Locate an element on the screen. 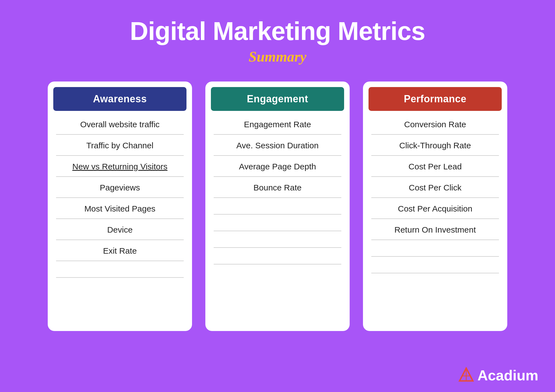  item-text: New vs Returning Visitors is located at coordinates (120, 166).